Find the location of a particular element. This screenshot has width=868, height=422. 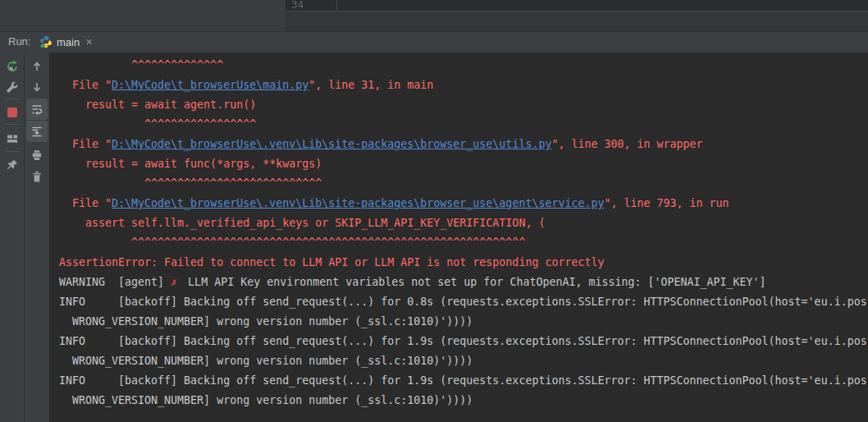

console-text: ", line 31, in main is located at coordinates (371, 85).